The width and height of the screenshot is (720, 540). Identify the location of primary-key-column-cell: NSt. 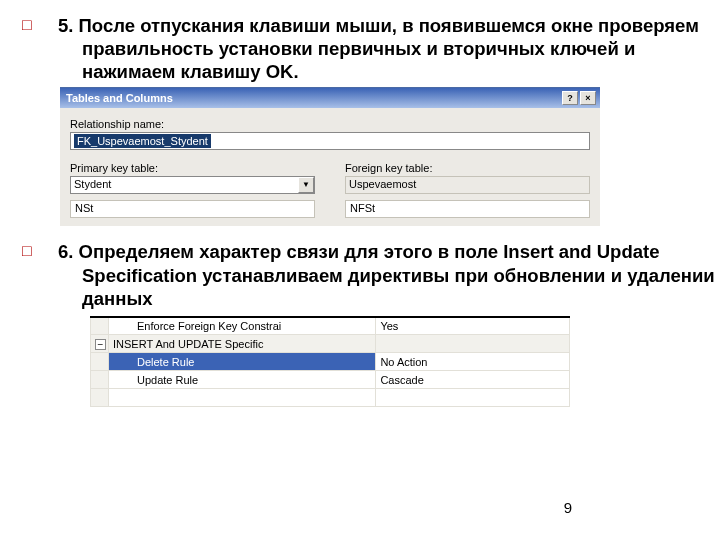
(192, 209).